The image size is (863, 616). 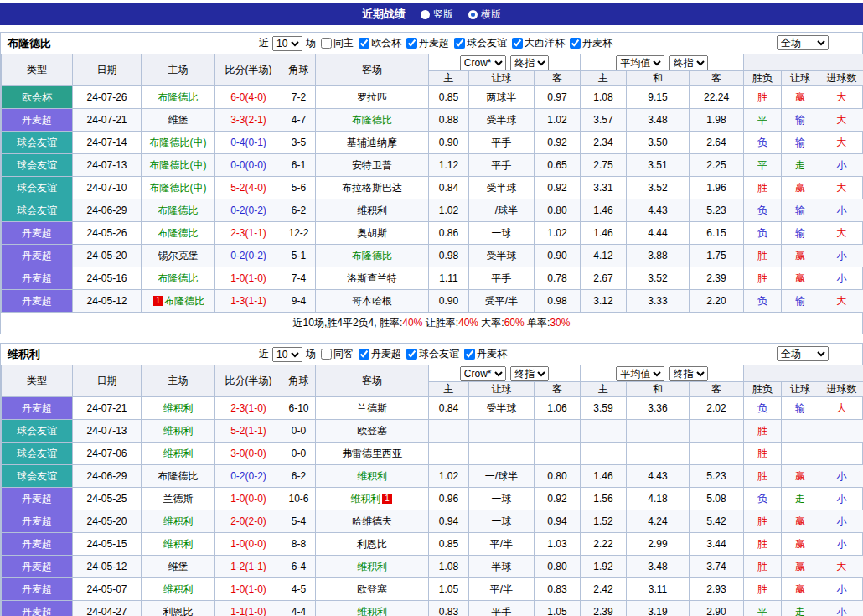 I want to click on match-row: 丹麦超24-05-25兰德斯1-0(0-0)10-6维积利10.96一球0.92…, so click(x=432, y=500).